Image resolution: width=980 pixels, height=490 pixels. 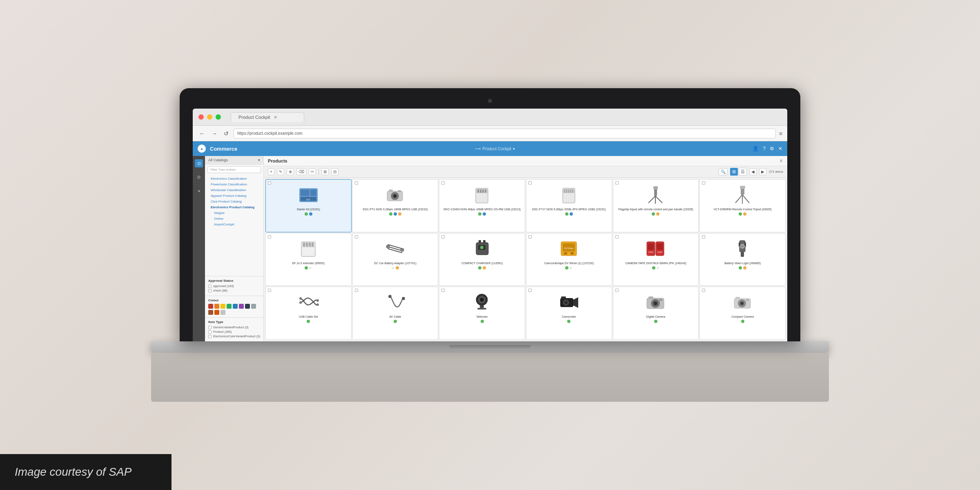 What do you see at coordinates (309, 260) in the screenshot?
I see `product-card-65652: EF 2x II extender (65652) ✓` at bounding box center [309, 260].